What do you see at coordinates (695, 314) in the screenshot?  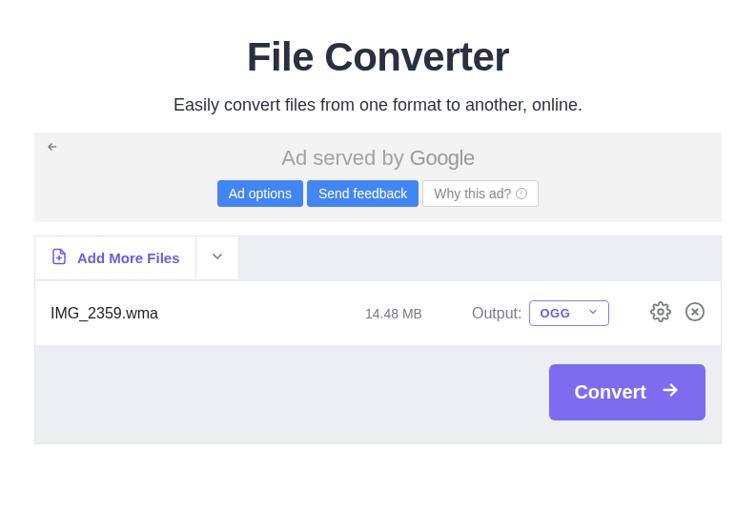 I see `close-circle-icon` at bounding box center [695, 314].